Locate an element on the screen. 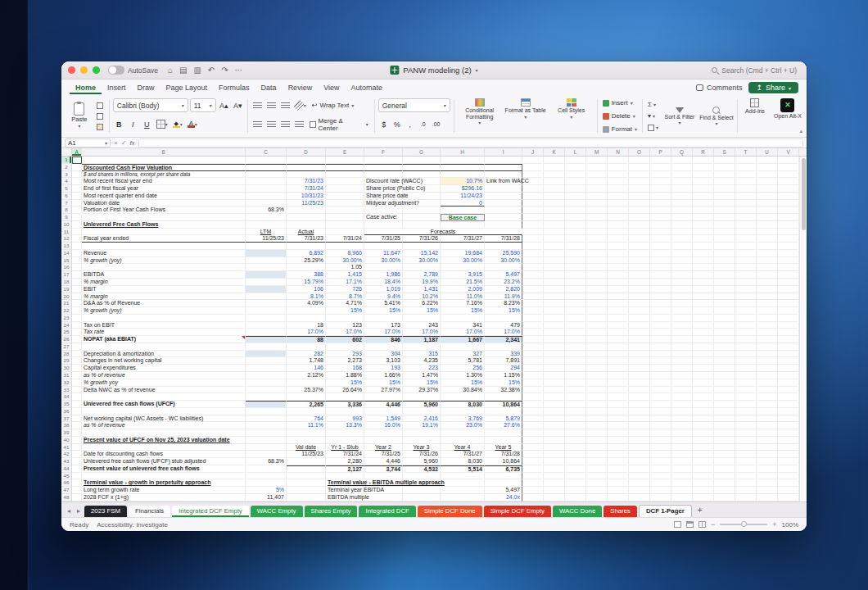 The height and width of the screenshot is (590, 868). cell-G43: 5,960 is located at coordinates (422, 462).